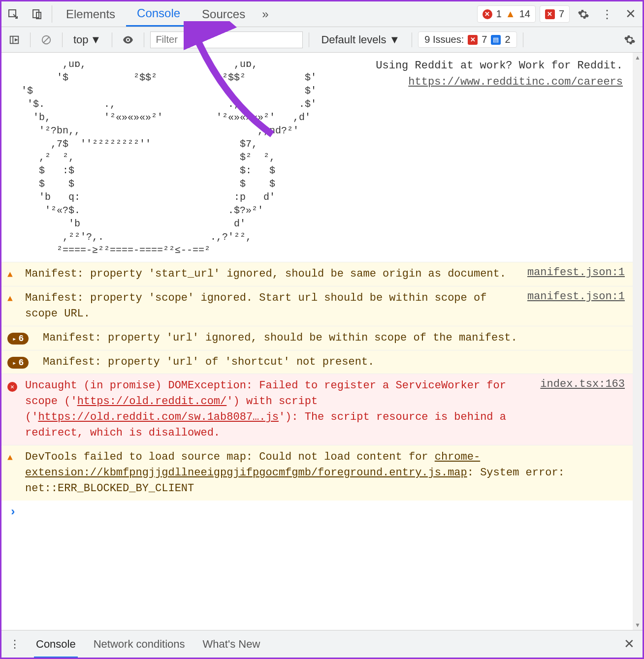 Image resolution: width=644 pixels, height=659 pixels. I want to click on scroll-down-icon: ▼, so click(638, 625).